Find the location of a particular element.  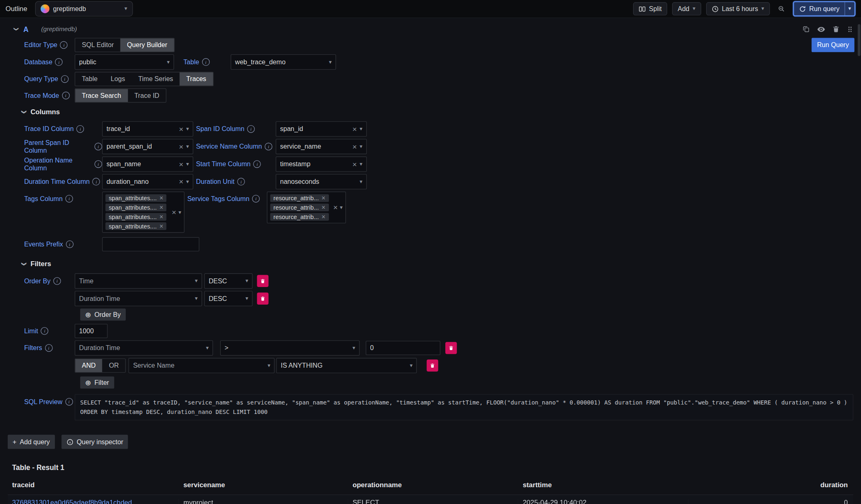

run-query-panel-button: Run Query is located at coordinates (833, 45).